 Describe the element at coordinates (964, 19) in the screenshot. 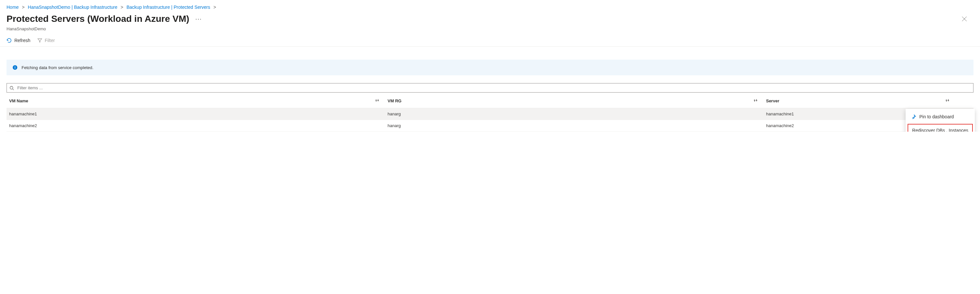

I see `close-button` at that location.